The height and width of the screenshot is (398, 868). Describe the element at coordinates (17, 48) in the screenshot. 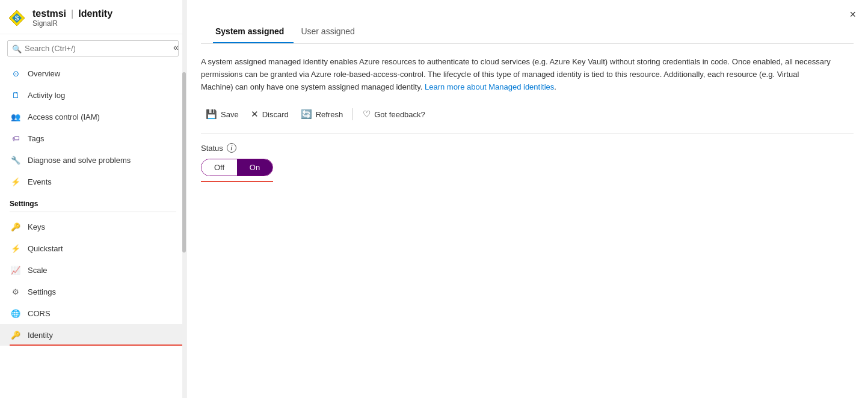

I see `search-icon: 🔍` at that location.